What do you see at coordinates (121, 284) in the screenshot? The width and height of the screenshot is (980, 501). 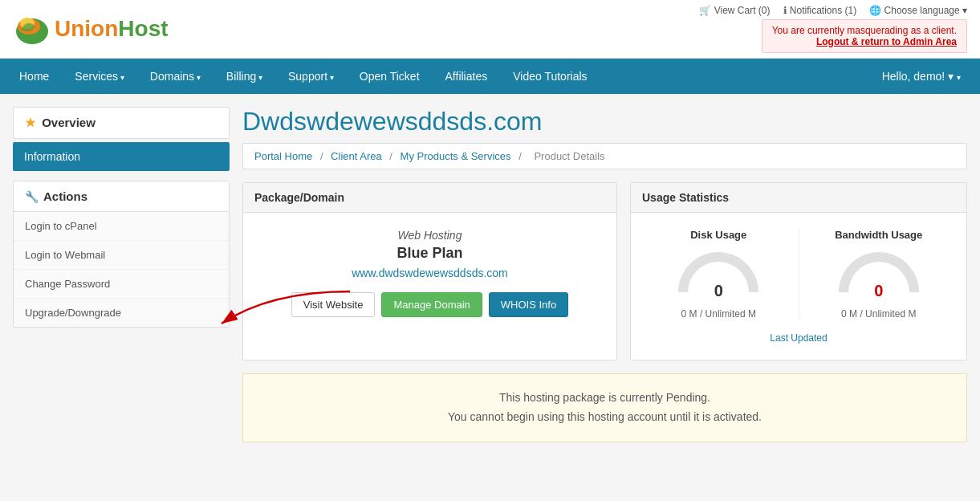 I see `sidebar-action-change-password: Change Password` at bounding box center [121, 284].